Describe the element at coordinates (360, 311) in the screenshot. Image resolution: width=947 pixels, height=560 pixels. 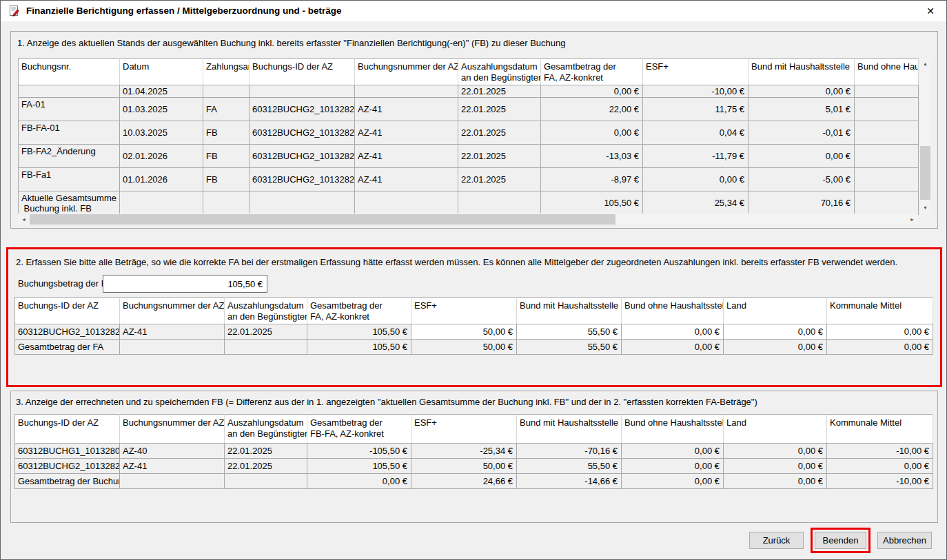
I see `column-header: Gesamtbetrag der FA, AZ-konkret` at that location.